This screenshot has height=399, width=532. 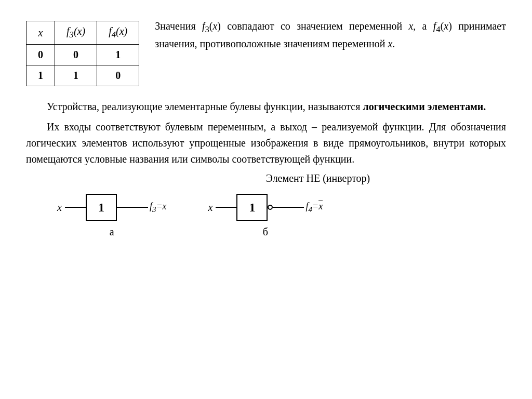 I want to click on diagram-b-box: 1, so click(x=252, y=207).